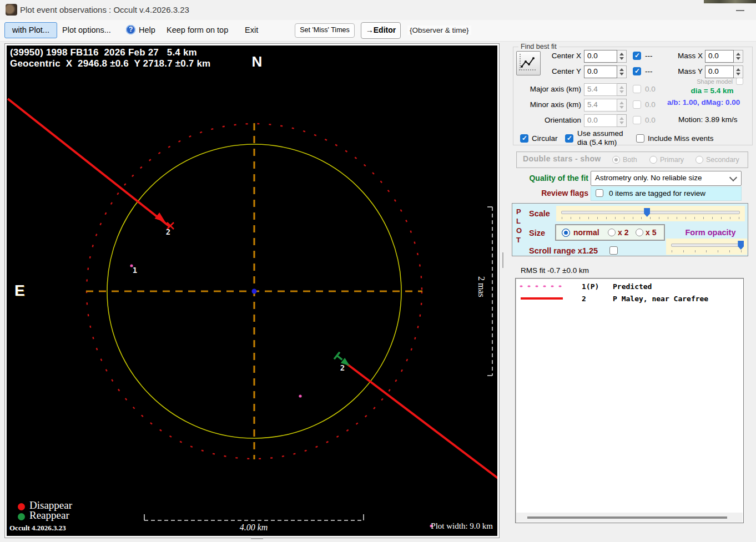  I want to click on scale-slider-track, so click(651, 212).